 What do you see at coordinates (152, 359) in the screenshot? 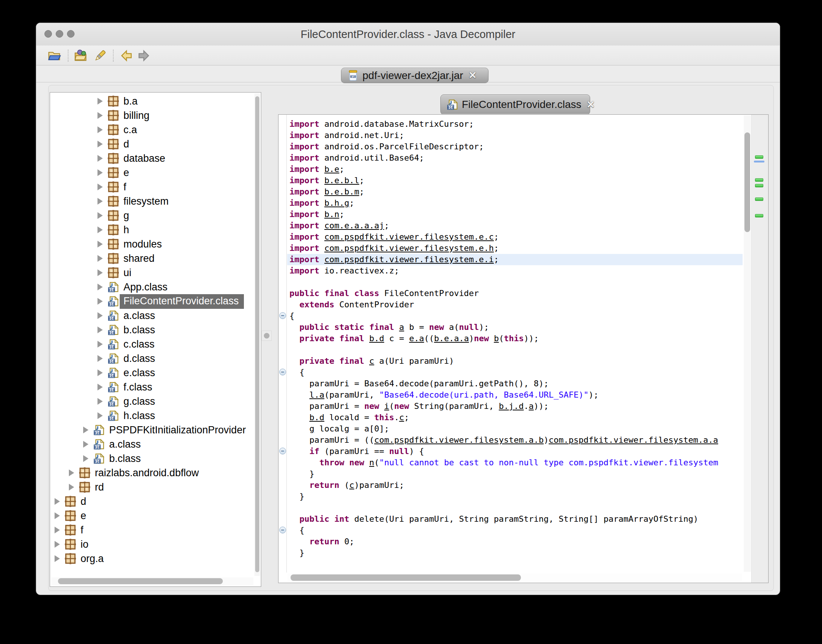
I see `tree-item-d-class: 010 d.class` at bounding box center [152, 359].